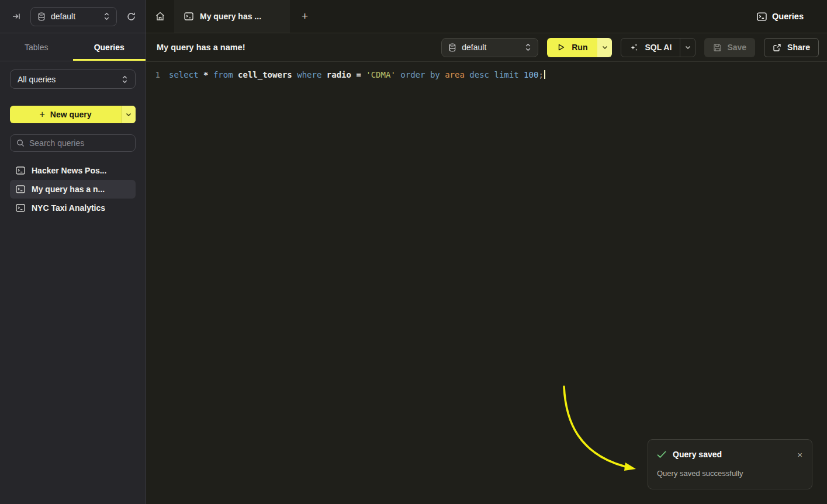 The height and width of the screenshot is (504, 827). What do you see at coordinates (68, 189) in the screenshot?
I see `query-item-label: My query has a n...` at bounding box center [68, 189].